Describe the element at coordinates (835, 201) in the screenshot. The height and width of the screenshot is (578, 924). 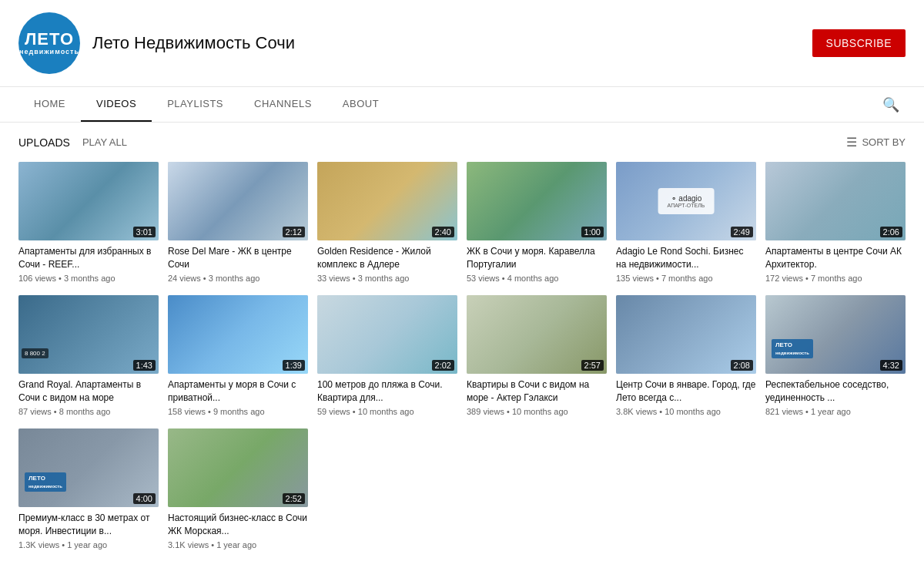
I see `thumbnail: 2:06` at that location.